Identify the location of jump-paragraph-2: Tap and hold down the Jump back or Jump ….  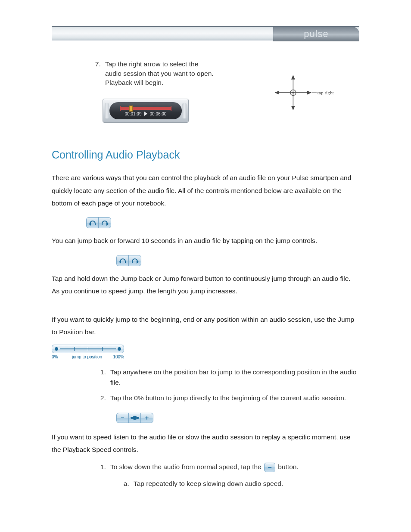
(206, 285).